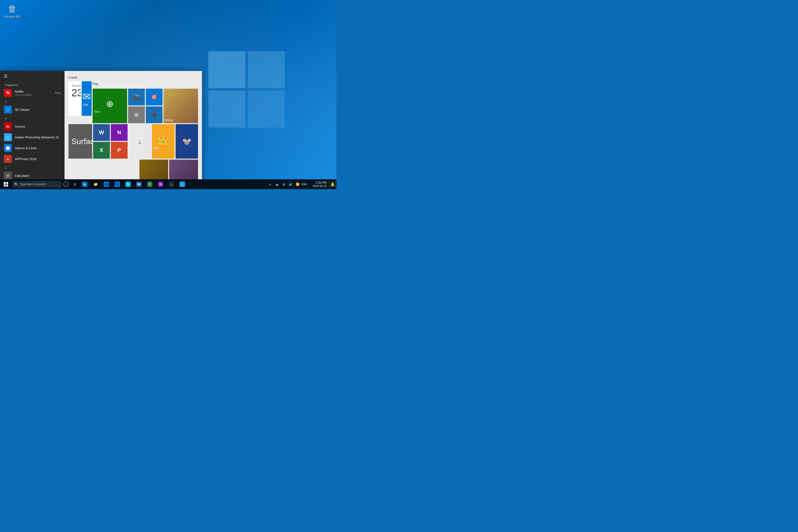  I want to click on disney-tile-icon: 🐭, so click(187, 141).